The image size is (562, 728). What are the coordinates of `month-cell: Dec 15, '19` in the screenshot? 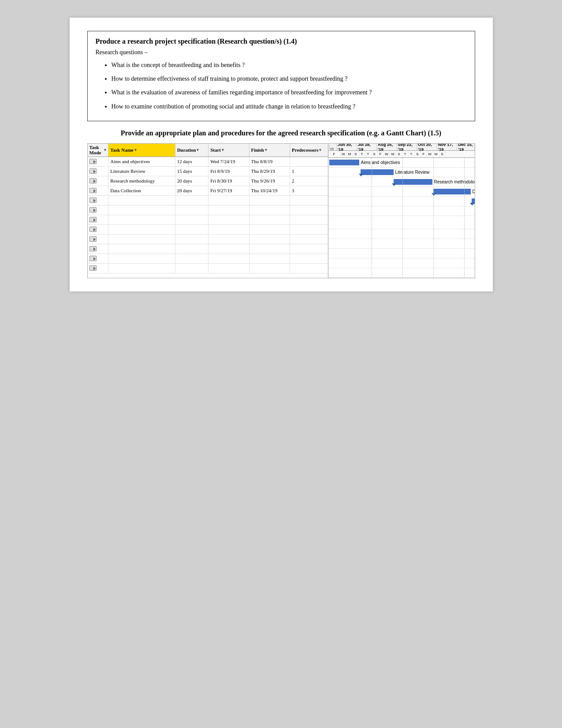 It's located at (465, 147).